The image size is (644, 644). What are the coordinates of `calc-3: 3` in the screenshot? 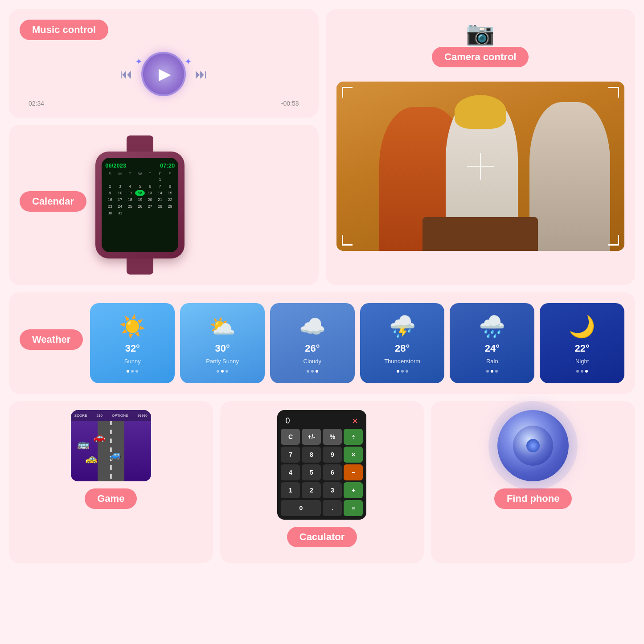 It's located at (332, 490).